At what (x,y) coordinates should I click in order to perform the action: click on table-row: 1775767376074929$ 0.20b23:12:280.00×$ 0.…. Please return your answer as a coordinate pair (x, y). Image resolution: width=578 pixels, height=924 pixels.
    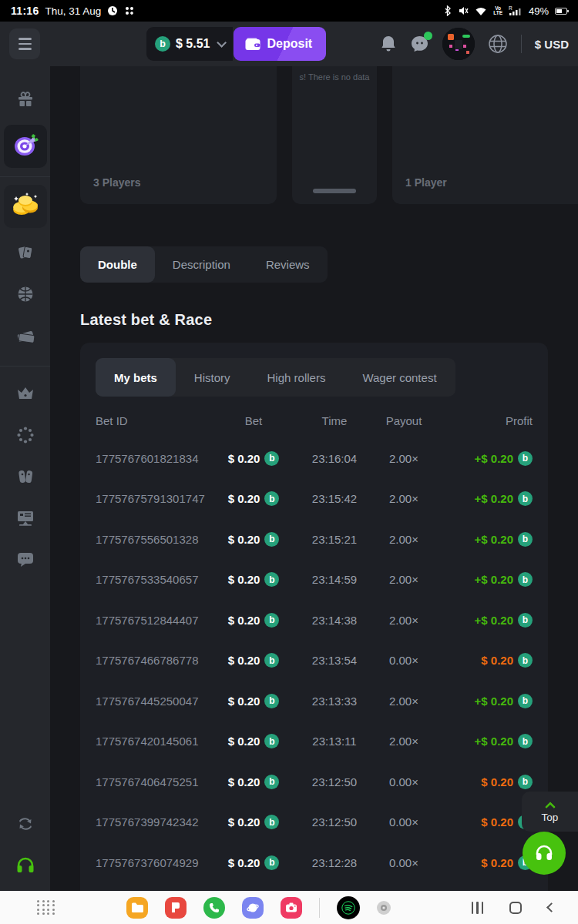
    Looking at the image, I should click on (314, 862).